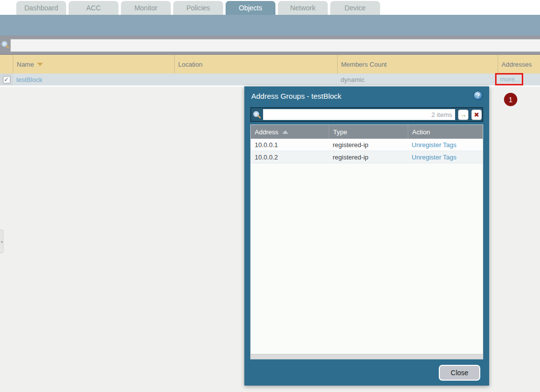  What do you see at coordinates (30, 80) in the screenshot?
I see `address-group-name-link: testBlock` at bounding box center [30, 80].